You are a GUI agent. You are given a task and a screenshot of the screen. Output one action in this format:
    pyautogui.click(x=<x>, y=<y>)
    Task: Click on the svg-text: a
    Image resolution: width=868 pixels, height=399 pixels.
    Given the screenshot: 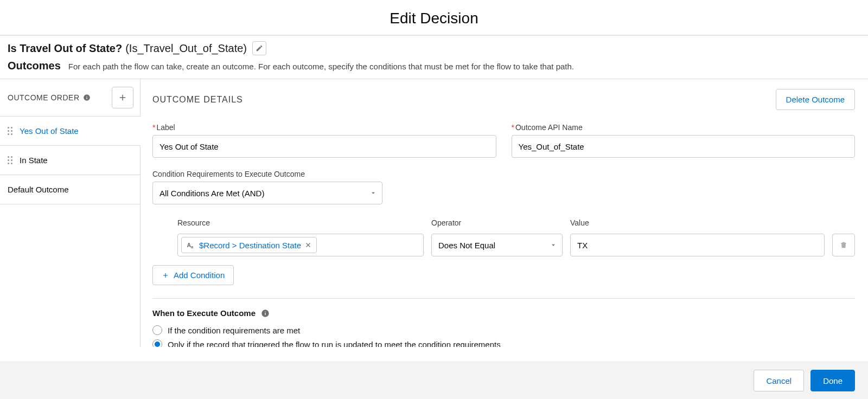 What is the action you would take?
    pyautogui.click(x=192, y=247)
    